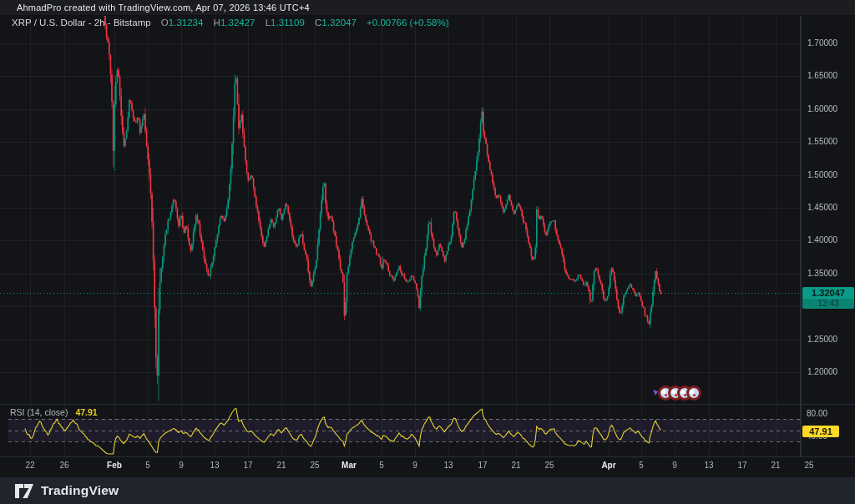  Describe the element at coordinates (822, 339) in the screenshot. I see `price-tick: 1.25000` at that location.